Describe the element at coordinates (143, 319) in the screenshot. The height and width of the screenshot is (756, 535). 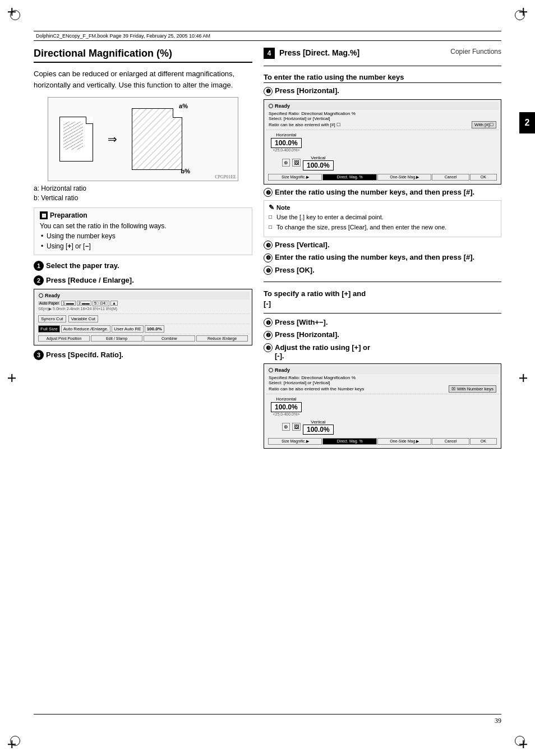
I see `screen1-row3: Syncro Cut Variable Cut` at that location.